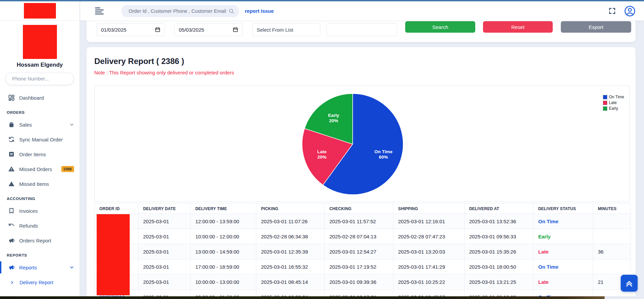 The image size is (644, 299). I want to click on table-row: 0005789182025-03-0120:00:00 - 21:59:0020…, so click(363, 293).